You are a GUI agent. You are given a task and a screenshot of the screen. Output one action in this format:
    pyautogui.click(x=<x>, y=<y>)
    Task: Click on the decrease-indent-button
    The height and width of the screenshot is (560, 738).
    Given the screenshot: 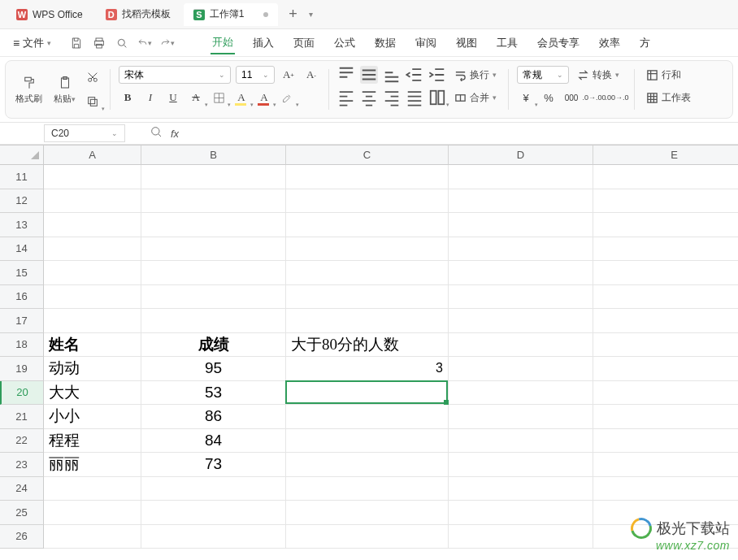 What is the action you would take?
    pyautogui.click(x=415, y=75)
    